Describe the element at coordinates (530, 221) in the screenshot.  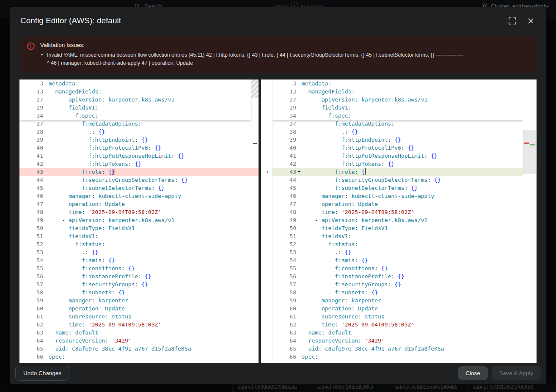
I see `right-scrollbar` at that location.